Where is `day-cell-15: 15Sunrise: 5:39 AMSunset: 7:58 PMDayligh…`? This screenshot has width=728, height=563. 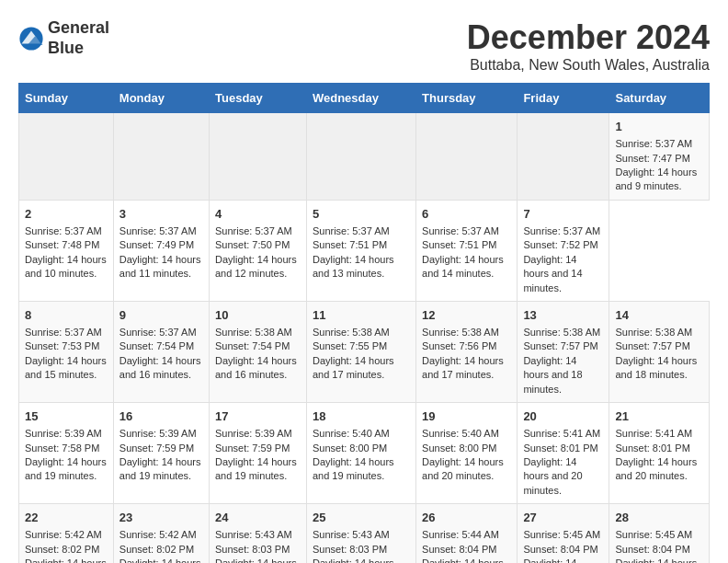
day-cell-15: 15Sunrise: 5:39 AMSunset: 7:58 PMDayligh… is located at coordinates (66, 454).